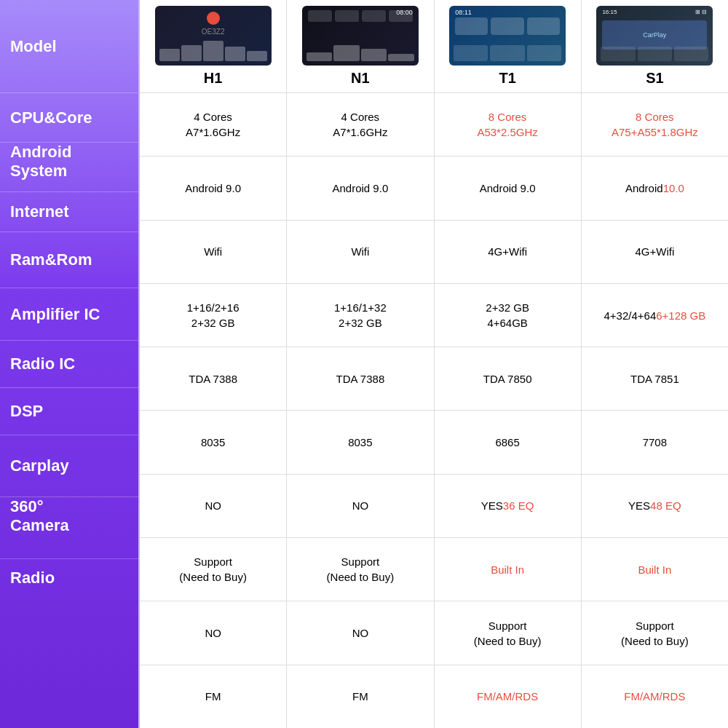 The height and width of the screenshot is (728, 728). Describe the element at coordinates (213, 188) in the screenshot. I see `android-h1: Android 9.0` at that location.